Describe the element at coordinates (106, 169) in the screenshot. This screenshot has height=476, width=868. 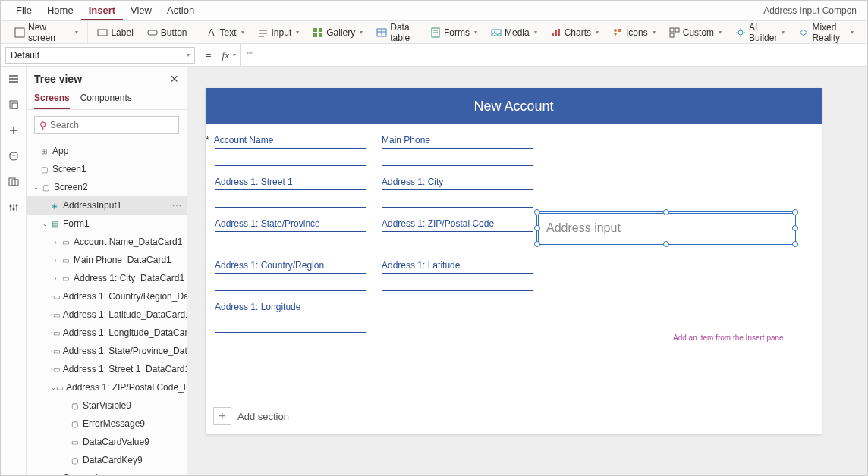
I see `tree-node-screen1: ▢Screen1` at that location.